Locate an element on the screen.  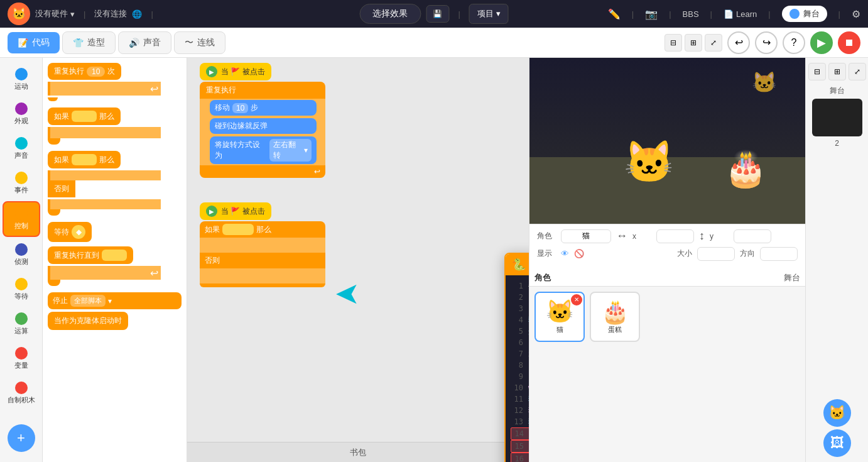
sidebar-item-sound: 声音 is located at coordinates (21, 148).